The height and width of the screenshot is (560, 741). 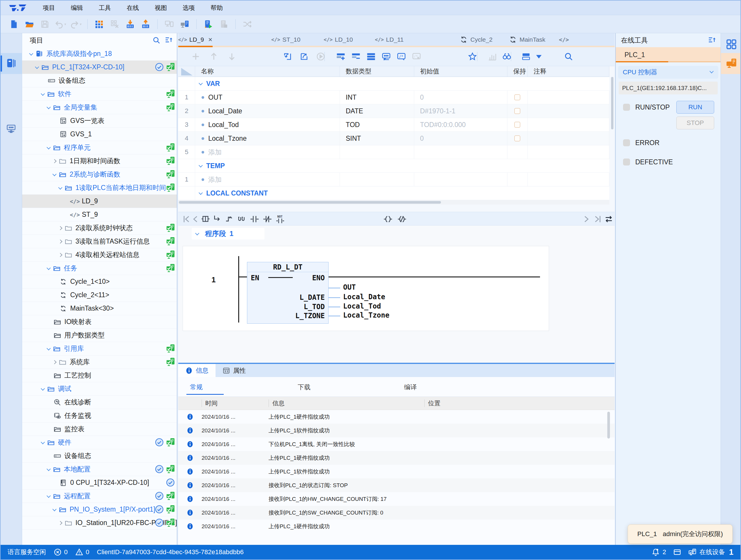 What do you see at coordinates (612, 103) in the screenshot?
I see `vertical-scrollbar` at bounding box center [612, 103].